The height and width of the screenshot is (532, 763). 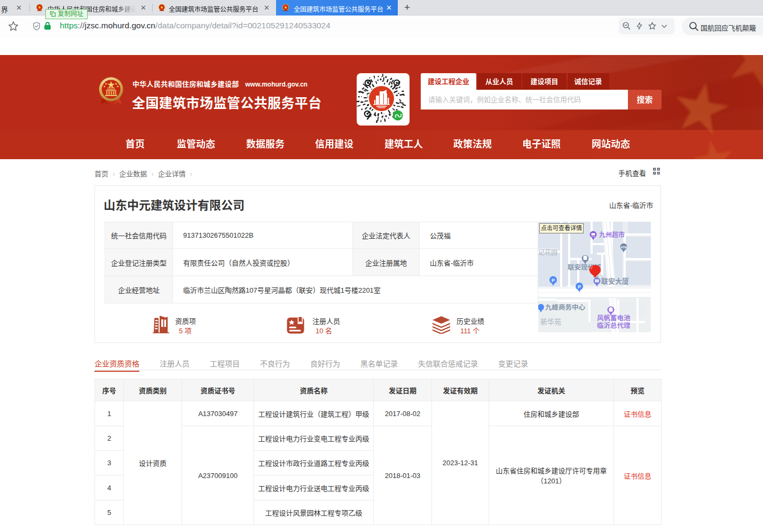 I want to click on svg-text: 临沂总代理, so click(x=614, y=326).